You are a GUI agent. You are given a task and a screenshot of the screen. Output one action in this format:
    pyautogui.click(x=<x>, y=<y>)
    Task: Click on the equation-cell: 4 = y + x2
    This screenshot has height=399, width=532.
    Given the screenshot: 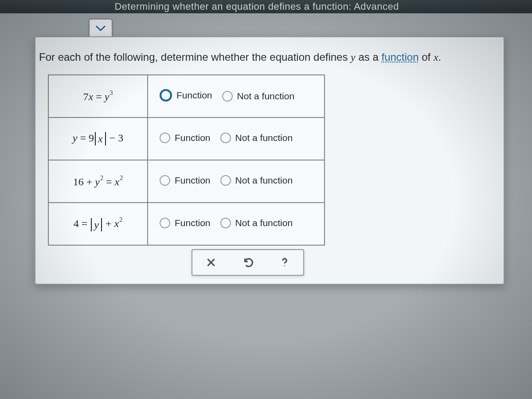 What is the action you would take?
    pyautogui.click(x=98, y=224)
    